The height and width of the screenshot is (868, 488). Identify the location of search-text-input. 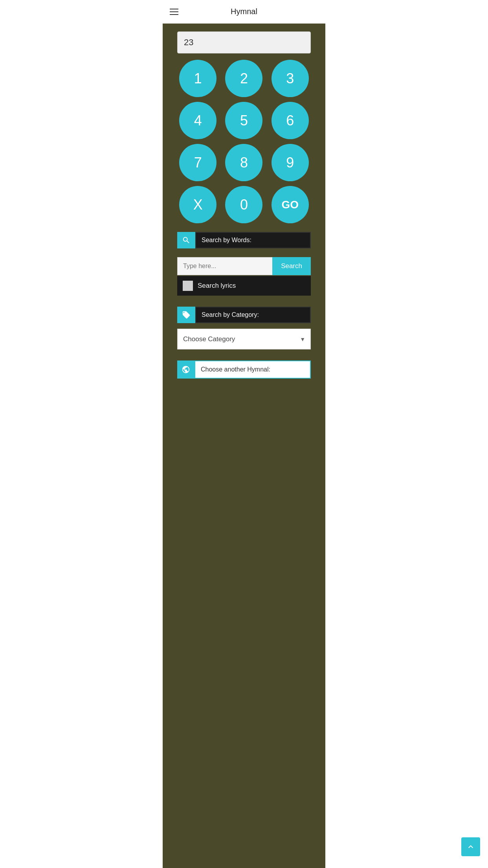
(225, 266).